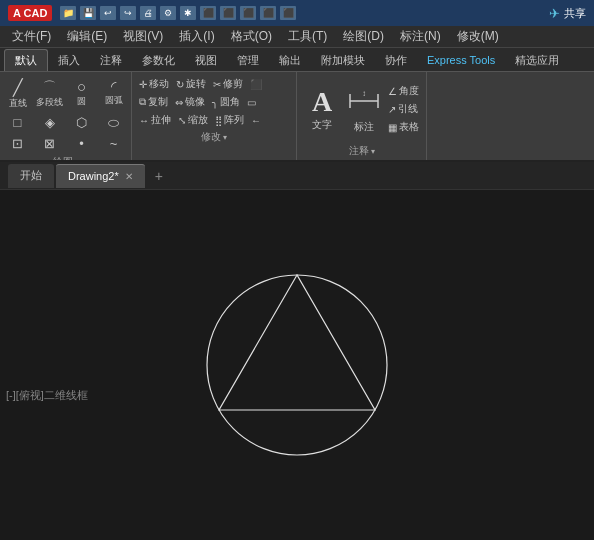 Image resolution: width=594 pixels, height=540 pixels. Describe the element at coordinates (308, 37) in the screenshot. I see `menu-tools: 工具(T)` at that location.